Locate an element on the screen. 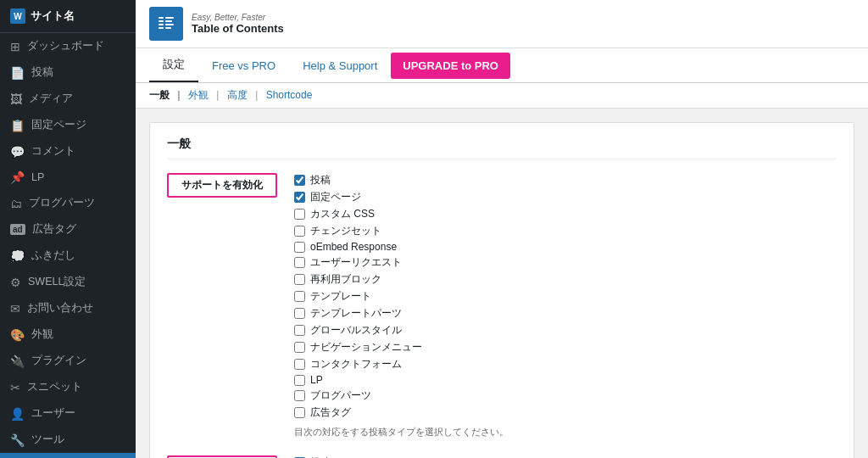 The width and height of the screenshot is (868, 458). support-checkbox-lp: LP is located at coordinates (565, 380).